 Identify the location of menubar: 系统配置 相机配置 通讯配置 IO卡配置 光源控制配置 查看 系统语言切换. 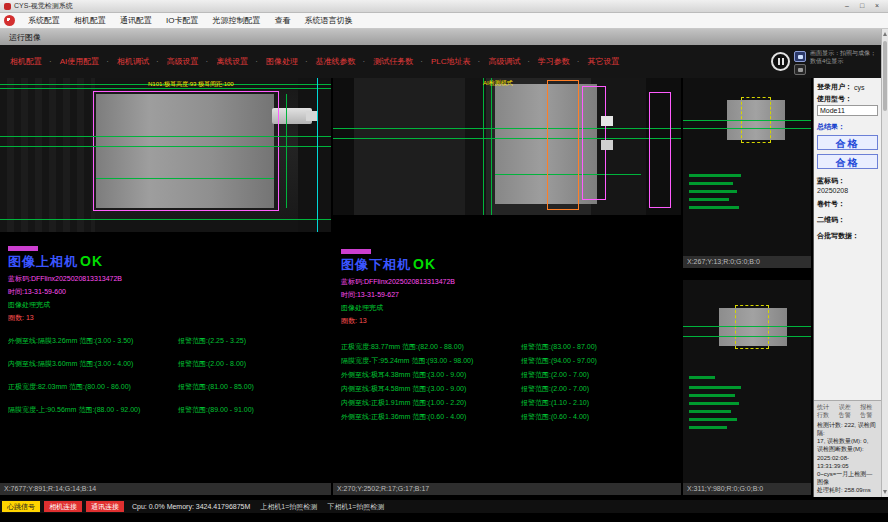
(444, 21).